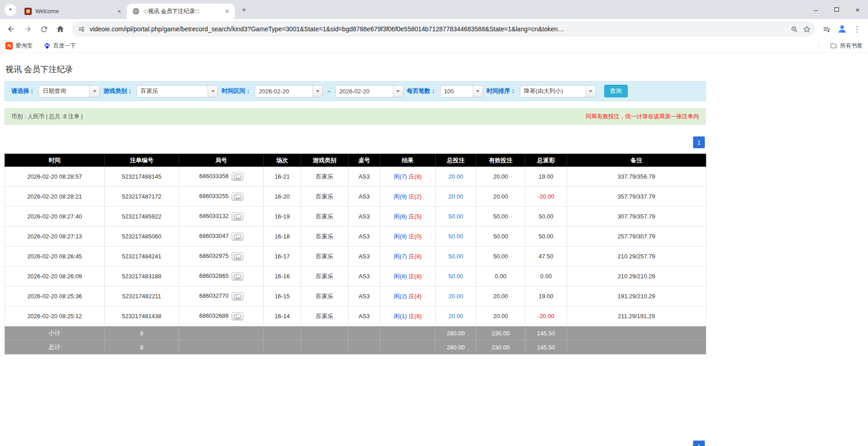 This screenshot has width=868, height=446. What do you see at coordinates (142, 296) in the screenshot?
I see `cell-bet-id: 523217482211` at bounding box center [142, 296].